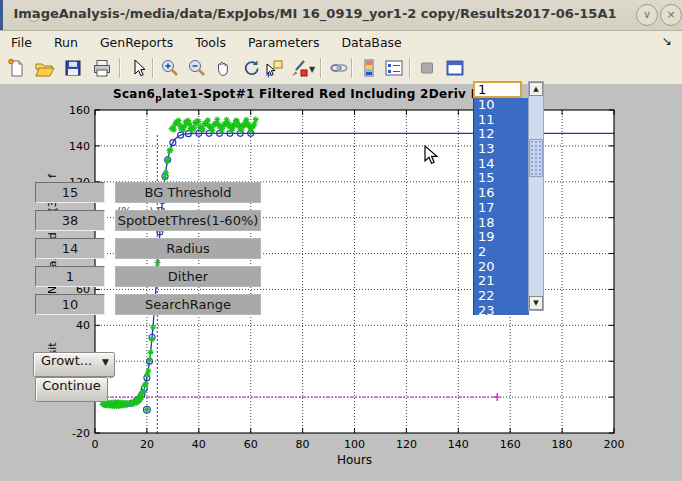 This screenshot has height=481, width=682. What do you see at coordinates (188, 192) in the screenshot?
I see `param-label: BG Threshold` at bounding box center [188, 192].